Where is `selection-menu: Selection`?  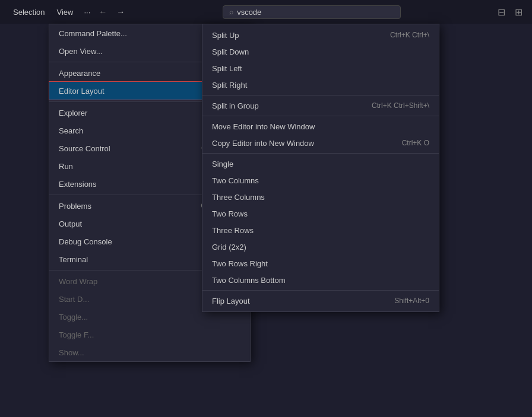
selection-menu: Selection is located at coordinates (28, 12).